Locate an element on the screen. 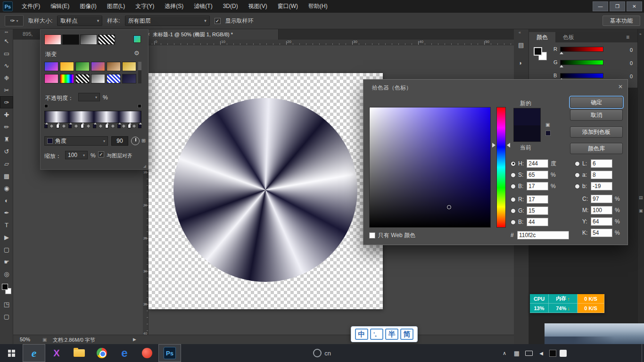 The image size is (644, 362). web-only-checkbox is located at coordinates (372, 236).